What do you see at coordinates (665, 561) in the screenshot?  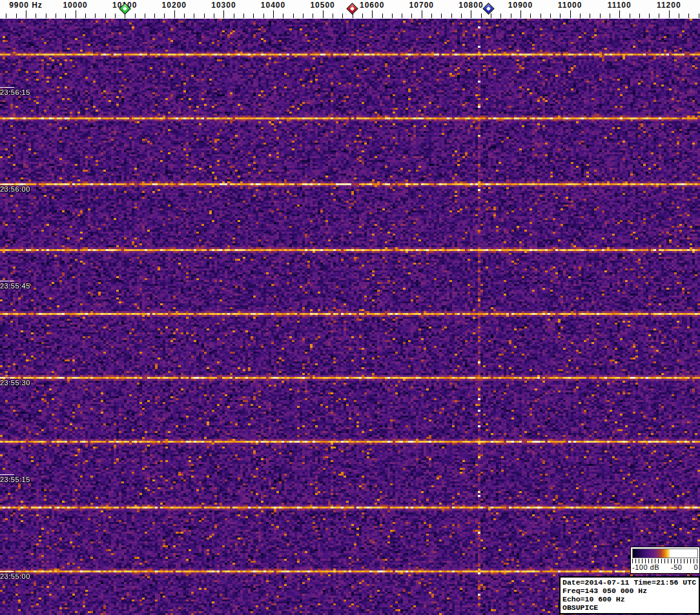 I see `color-scale-ticks` at bounding box center [665, 561].